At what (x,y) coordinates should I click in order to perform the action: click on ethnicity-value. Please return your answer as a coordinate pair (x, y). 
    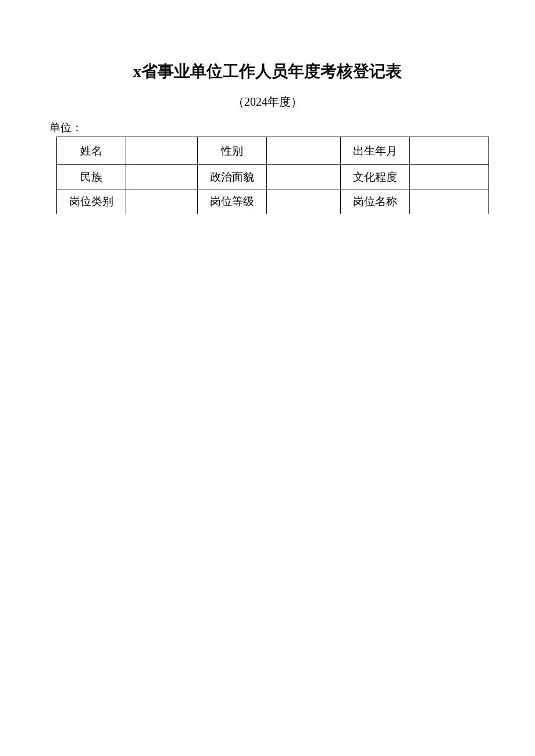
    Looking at the image, I should click on (162, 177).